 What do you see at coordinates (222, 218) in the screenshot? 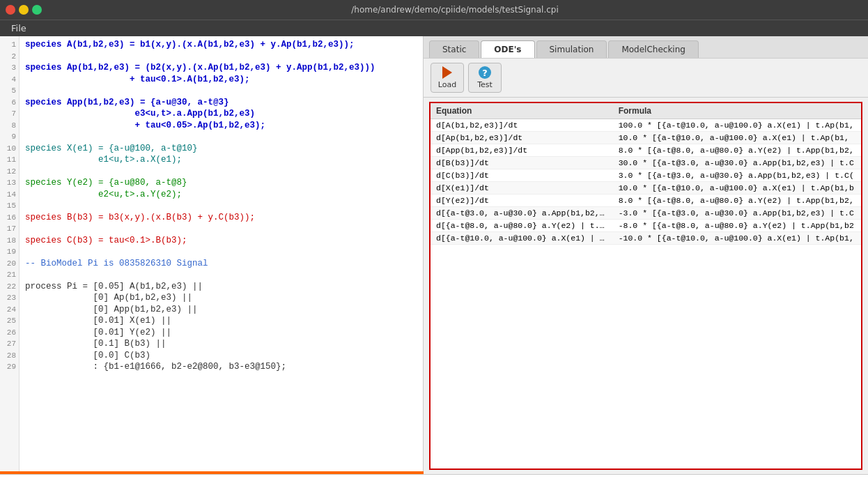
I see `code-line-16: species B(b3) = b3(x,y).(x.B(b3) + y.C(b…` at bounding box center [222, 218].